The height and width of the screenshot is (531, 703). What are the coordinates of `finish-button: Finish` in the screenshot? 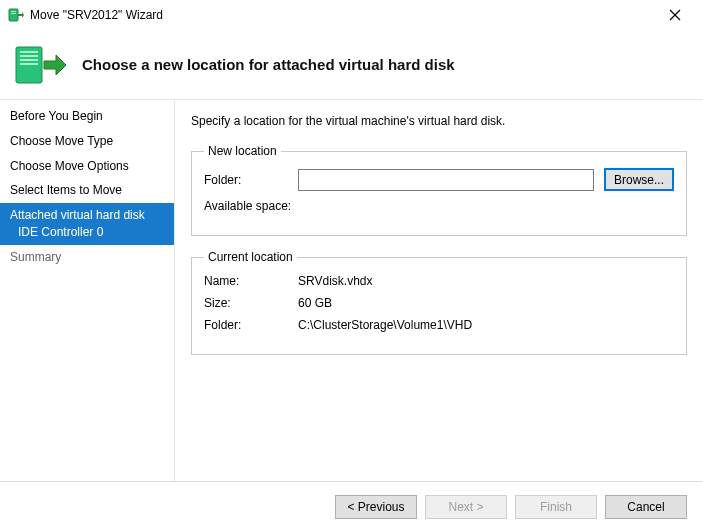 It's located at (556, 507).